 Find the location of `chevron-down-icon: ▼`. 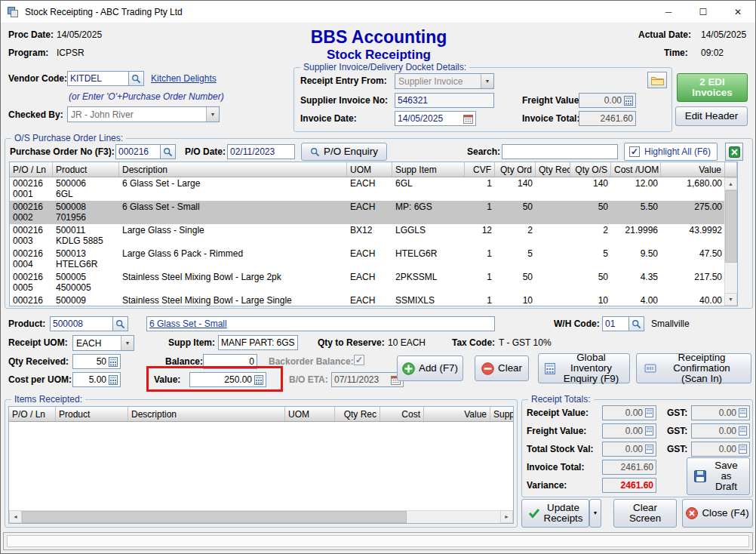

chevron-down-icon: ▼ is located at coordinates (213, 115).